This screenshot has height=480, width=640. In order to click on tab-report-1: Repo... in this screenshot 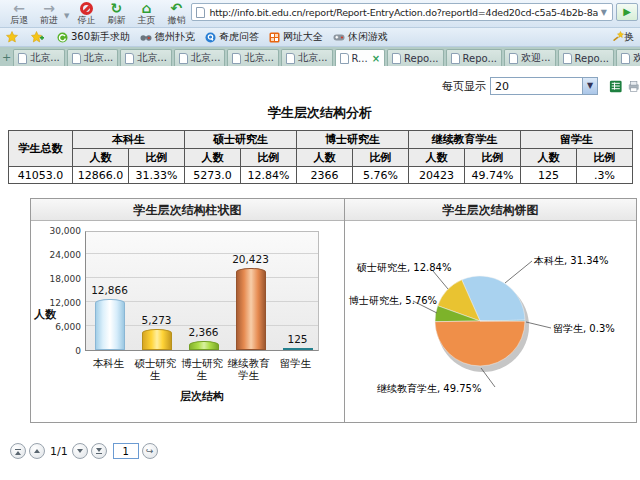, I will do `click(415, 58)`.